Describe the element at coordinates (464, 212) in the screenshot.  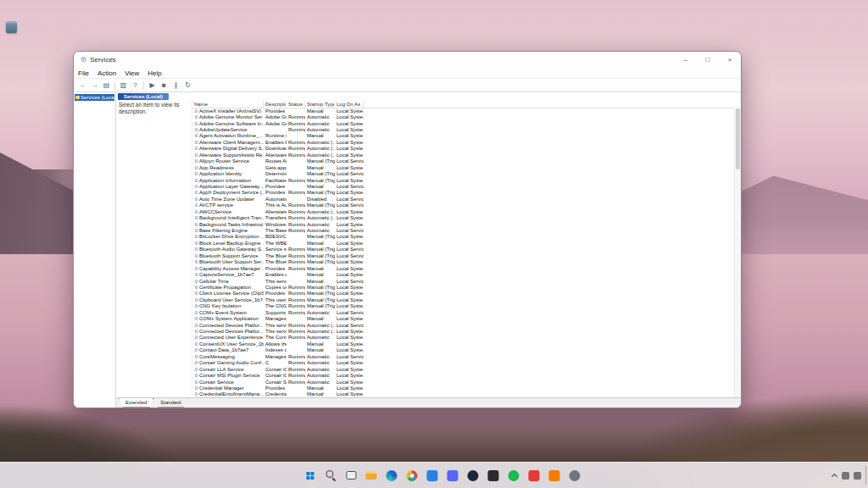
I see `table-row: ⚙AWCCServiceAlienware C...RunningAutomat…` at that location.